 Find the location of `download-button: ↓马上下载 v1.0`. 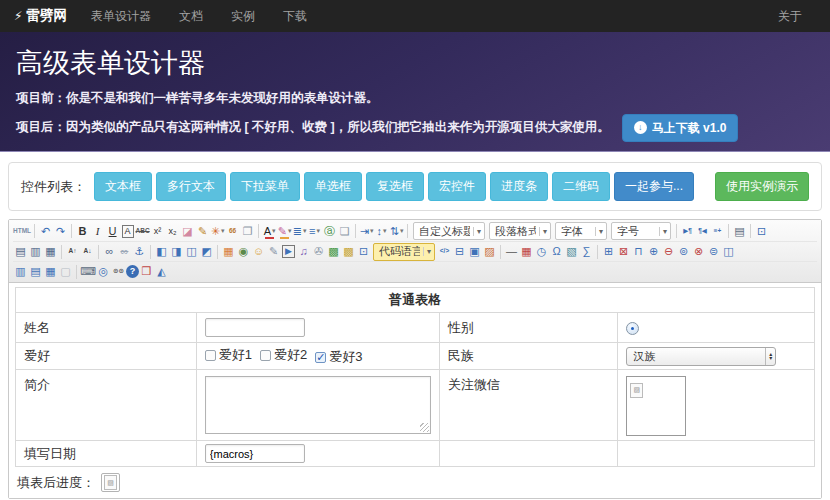

download-button: ↓马上下载 v1.0 is located at coordinates (680, 128).